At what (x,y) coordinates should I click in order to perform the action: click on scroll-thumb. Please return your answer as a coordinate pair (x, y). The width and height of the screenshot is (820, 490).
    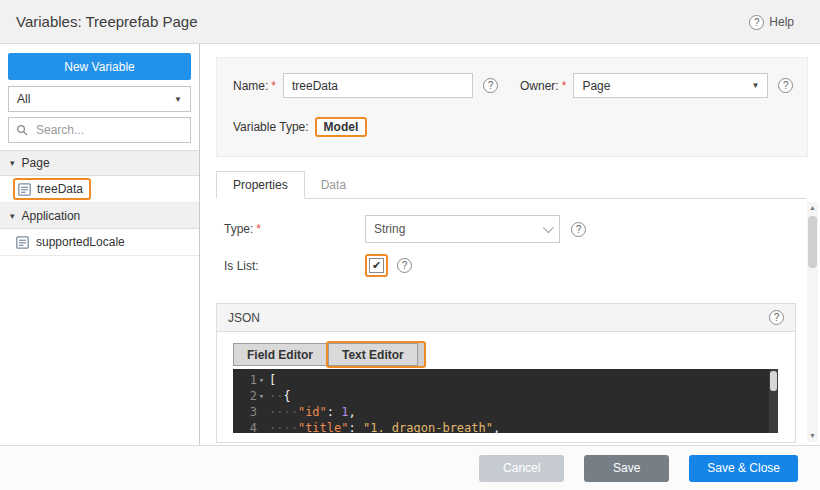
    Looking at the image, I should click on (812, 242).